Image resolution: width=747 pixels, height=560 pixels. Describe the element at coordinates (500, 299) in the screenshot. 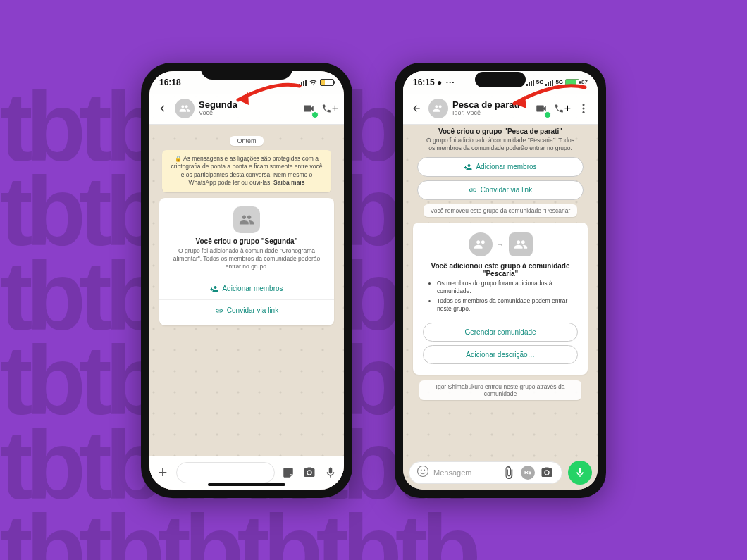

I see `group-added-card: → Você adicionou este grupo à comunidade…` at that location.